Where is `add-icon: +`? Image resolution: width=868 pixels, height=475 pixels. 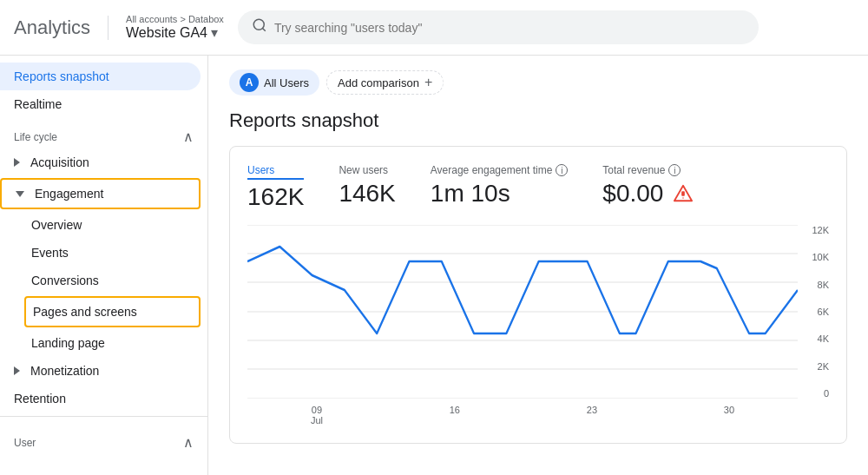 add-icon: + is located at coordinates (429, 82).